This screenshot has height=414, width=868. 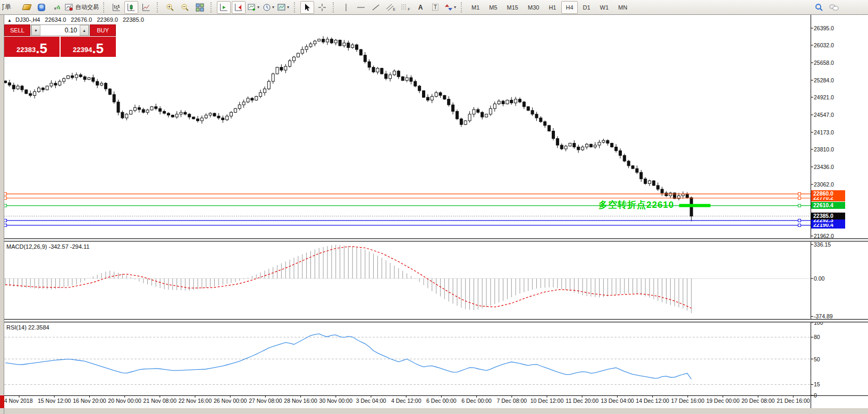 I want to click on equidistant-channel-button: E, so click(x=391, y=7).